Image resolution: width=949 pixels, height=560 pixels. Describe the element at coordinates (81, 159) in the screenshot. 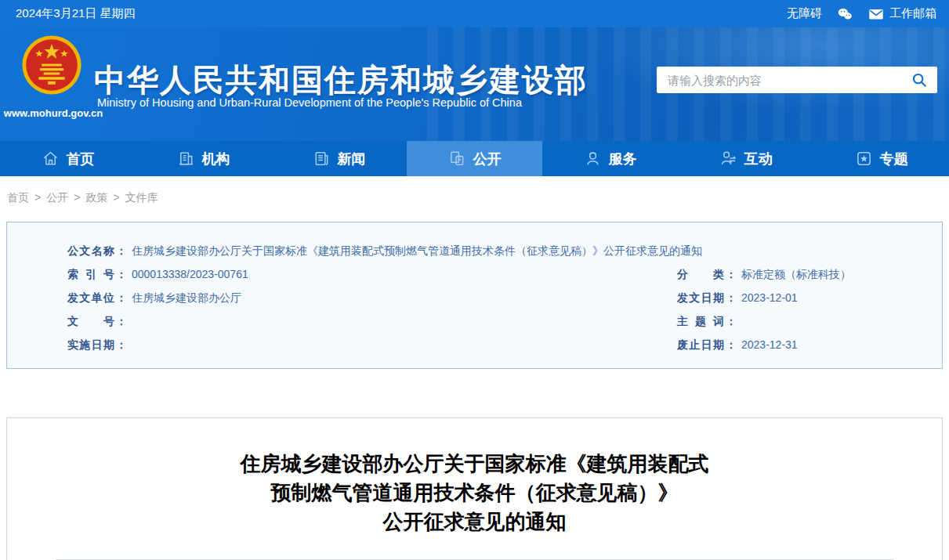

I see `nav-item-label: 首页` at that location.